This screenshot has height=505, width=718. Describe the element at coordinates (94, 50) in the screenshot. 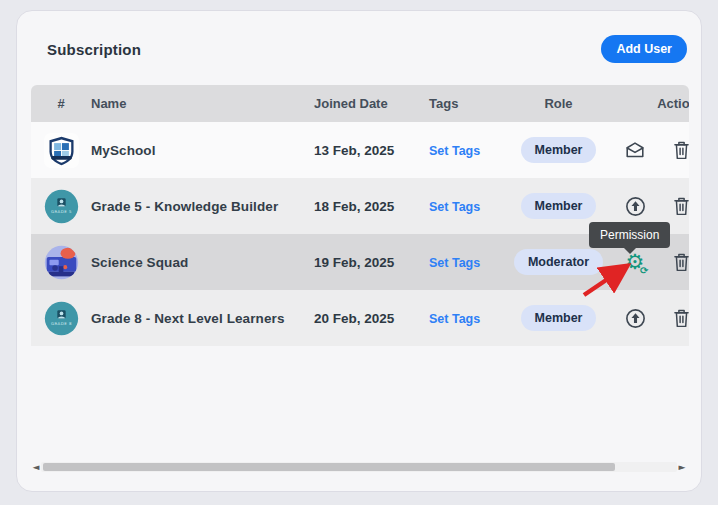

I see `page-title: Subscription` at that location.